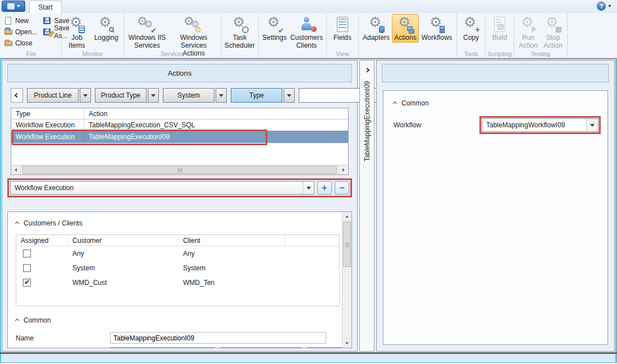  Describe the element at coordinates (20, 32) in the screenshot. I see `open-button: Open...` at that location.